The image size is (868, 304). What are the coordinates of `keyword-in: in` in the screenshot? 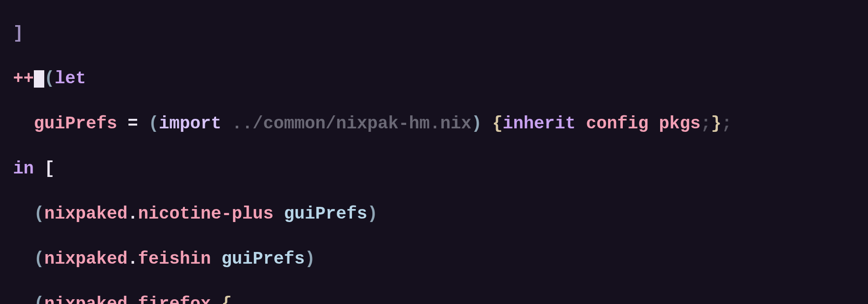 It's located at (23, 169).